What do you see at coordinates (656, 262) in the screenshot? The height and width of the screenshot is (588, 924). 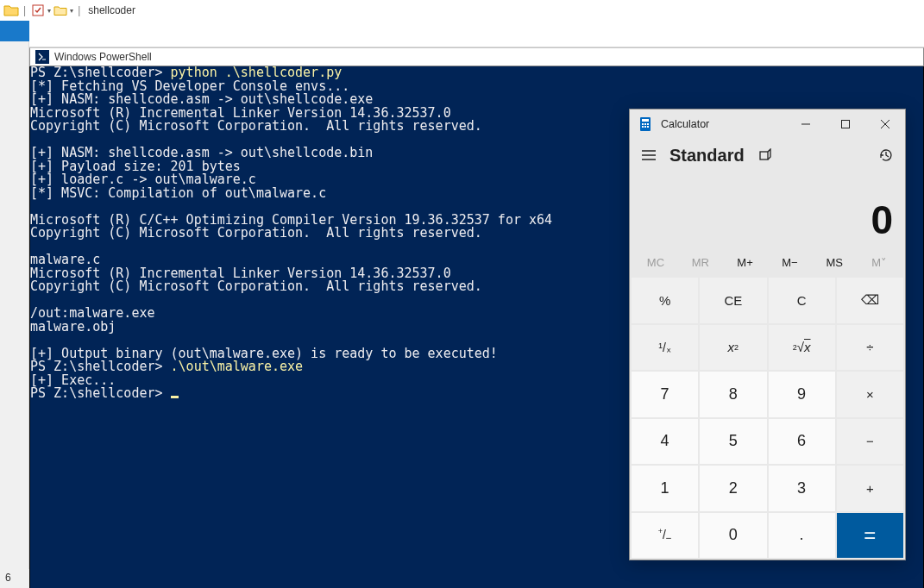 I see `mem-clear: MC` at bounding box center [656, 262].